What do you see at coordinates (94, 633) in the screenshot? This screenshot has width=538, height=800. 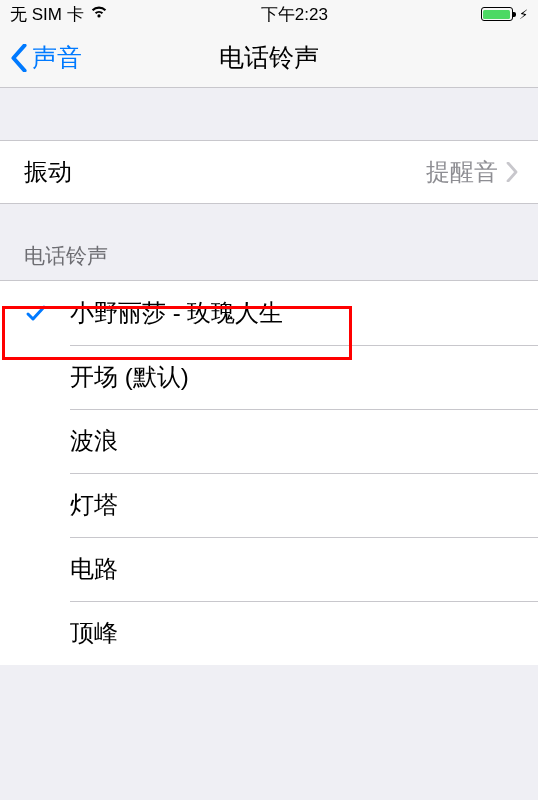 I see `ringtone-label: 顶峰` at bounding box center [94, 633].